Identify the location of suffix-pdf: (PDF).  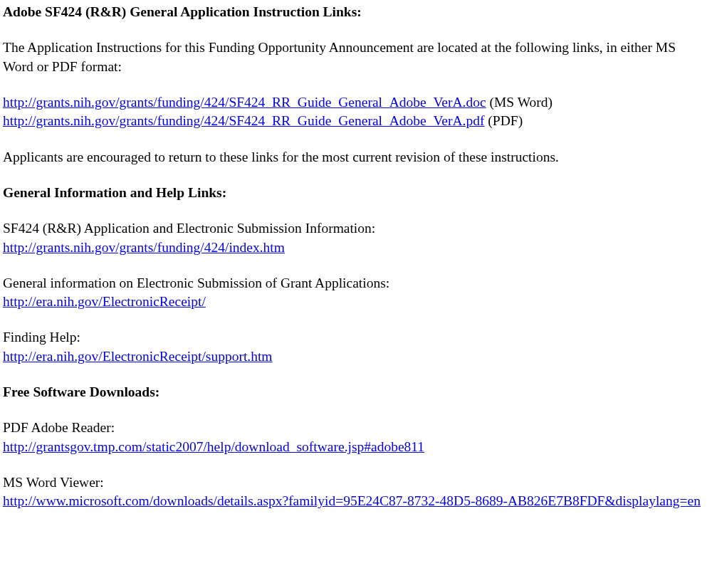
(503, 121).